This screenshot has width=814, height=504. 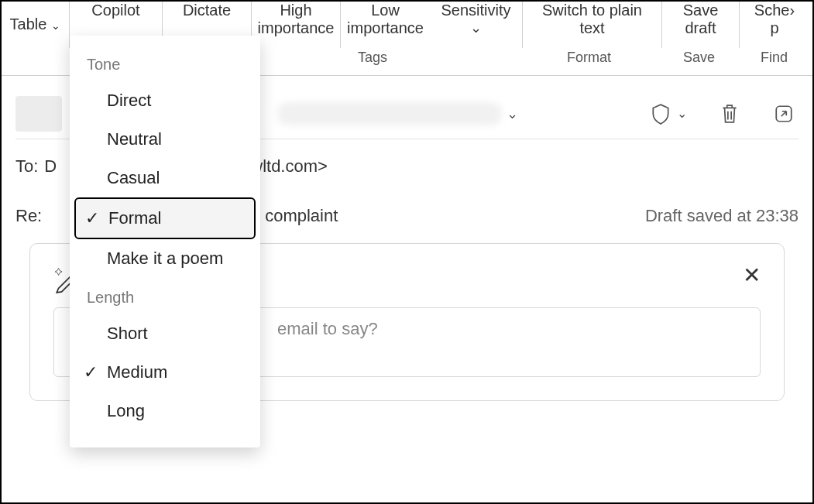 I want to click on dropdown-header-length: Length, so click(x=165, y=299).